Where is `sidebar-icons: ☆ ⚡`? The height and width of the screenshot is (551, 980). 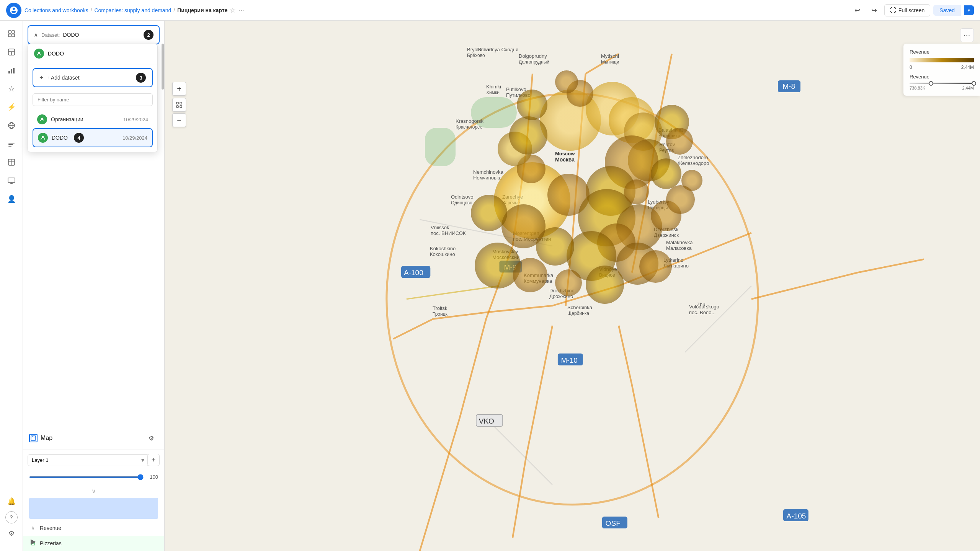
sidebar-icons: ☆ ⚡ is located at coordinates (11, 286).